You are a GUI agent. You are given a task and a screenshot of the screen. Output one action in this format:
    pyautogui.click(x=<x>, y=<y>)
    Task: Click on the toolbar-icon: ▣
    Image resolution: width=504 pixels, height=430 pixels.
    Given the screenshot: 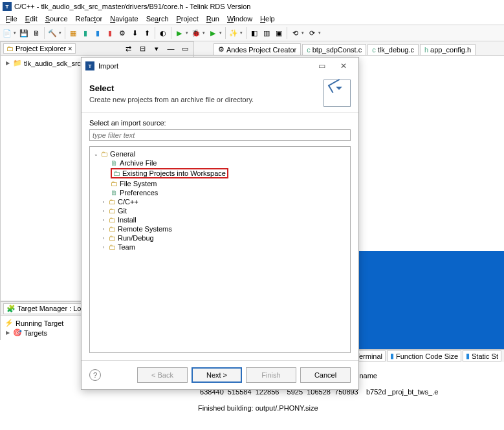 What is the action you would take?
    pyautogui.click(x=279, y=33)
    